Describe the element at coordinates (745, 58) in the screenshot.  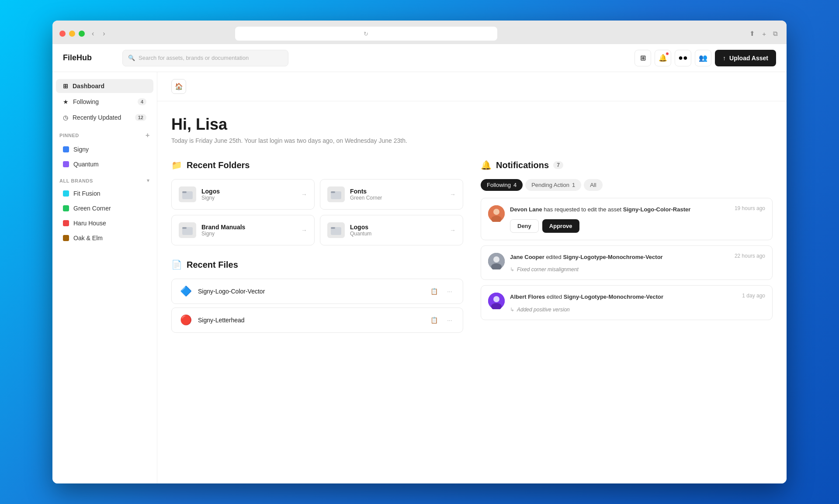
I see `upload-asset-button: ↑ Upload Asset` at that location.